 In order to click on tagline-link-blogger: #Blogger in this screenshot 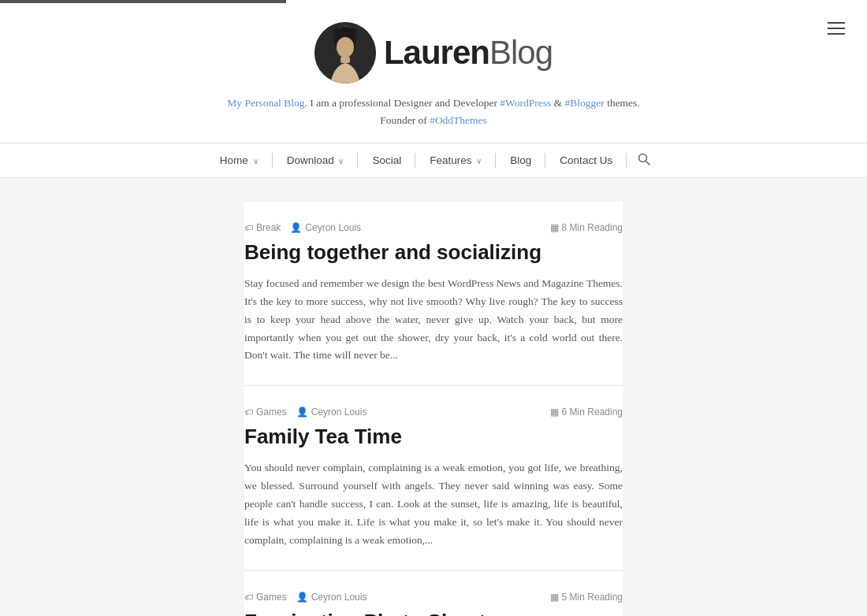, I will do `click(585, 102)`.